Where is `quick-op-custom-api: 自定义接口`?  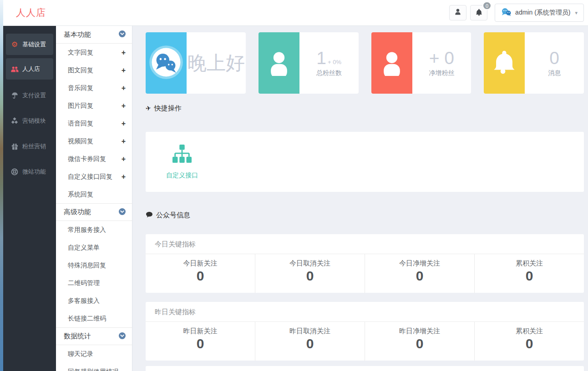 quick-op-custom-api: 自定义接口 is located at coordinates (182, 162).